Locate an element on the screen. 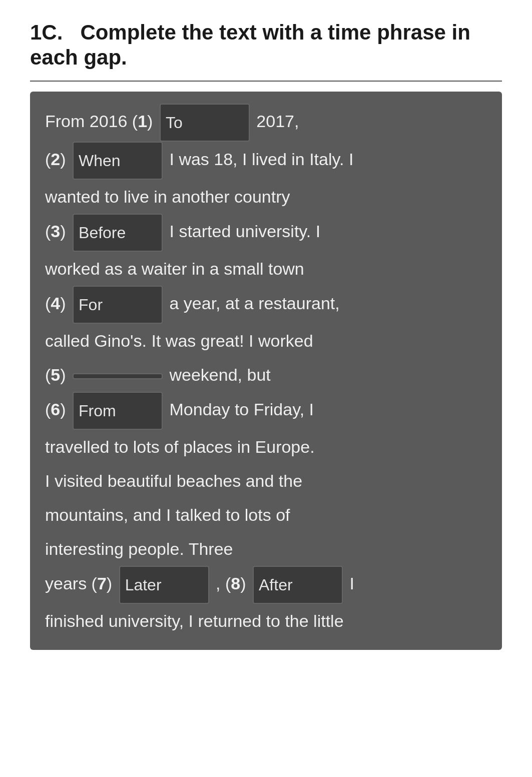 The width and height of the screenshot is (532, 777). gap7-input: Later is located at coordinates (164, 585).